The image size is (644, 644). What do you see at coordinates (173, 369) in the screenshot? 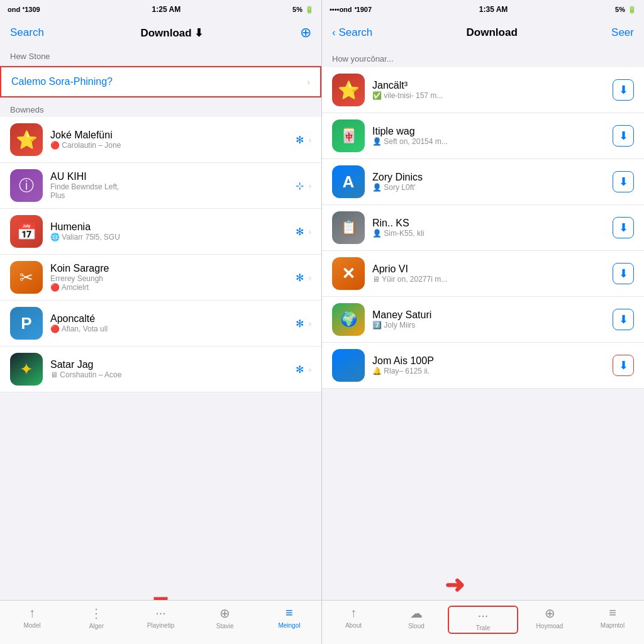
I see `app-info-5: Satar Jag 🖥 Corshautin – Acoe` at bounding box center [173, 369].